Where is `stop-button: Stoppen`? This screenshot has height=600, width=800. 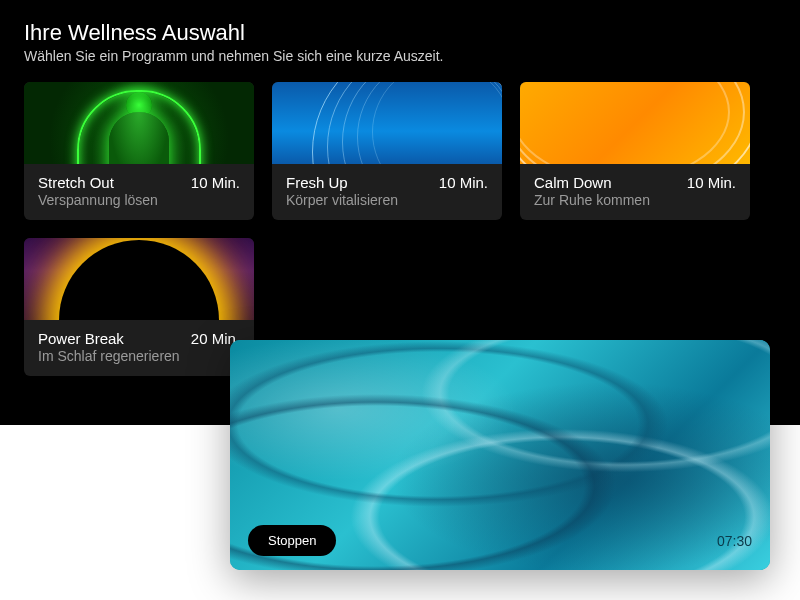
stop-button: Stoppen is located at coordinates (292, 540).